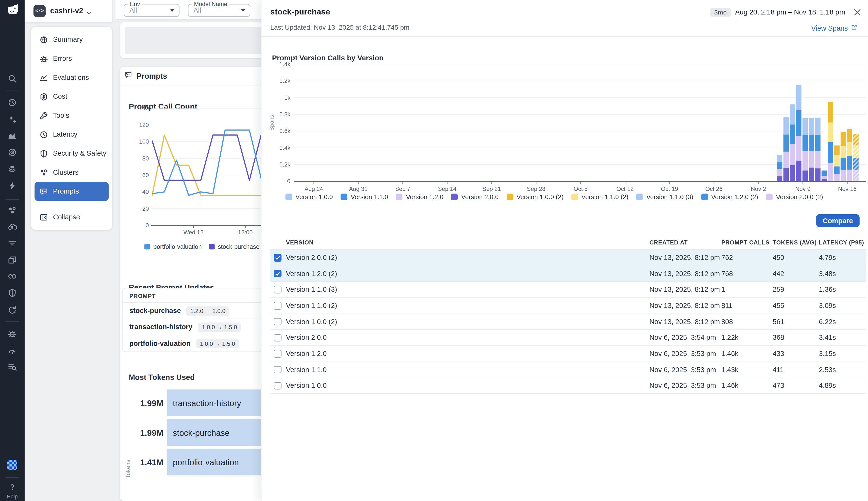  What do you see at coordinates (72, 172) in the screenshot?
I see `sidebar-item-clusters: Clusters` at bounding box center [72, 172].